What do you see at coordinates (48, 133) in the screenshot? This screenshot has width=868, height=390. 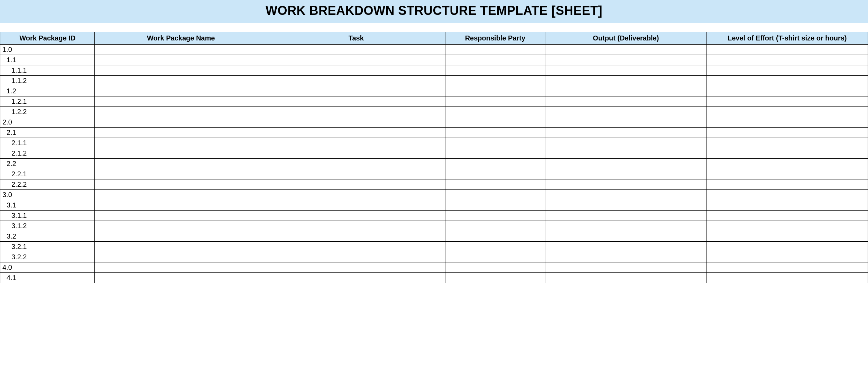 I see `cell-work-package-id: 2.1` at bounding box center [48, 133].